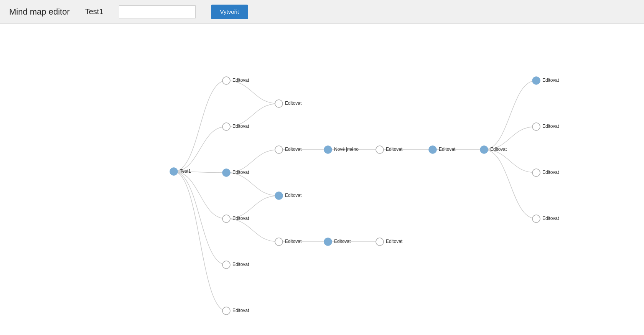 The image size is (644, 335). What do you see at coordinates (157, 12) in the screenshot?
I see `new-map-input` at bounding box center [157, 12].